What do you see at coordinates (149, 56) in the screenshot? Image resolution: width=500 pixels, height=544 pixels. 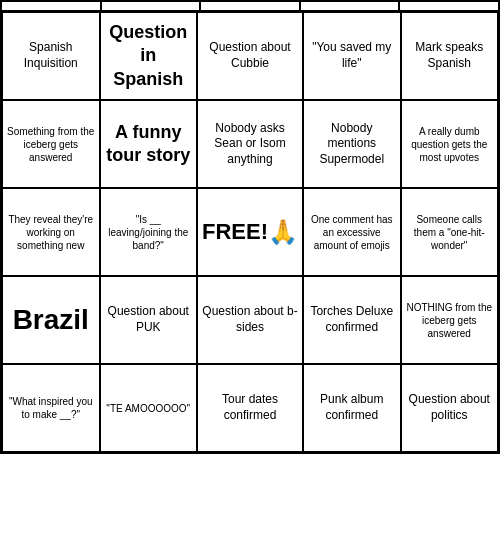 I see `cell-text-1: Question in Spanish` at bounding box center [149, 56].